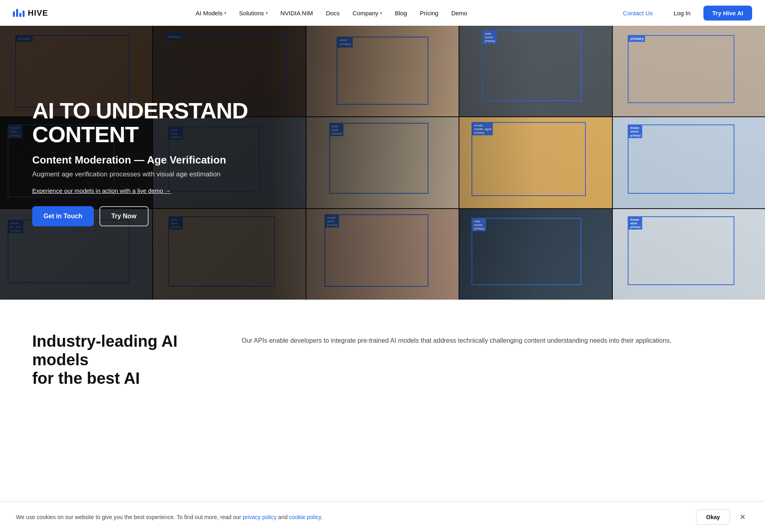 The image size is (765, 532). I want to click on nav-company: Company ▾, so click(367, 13).